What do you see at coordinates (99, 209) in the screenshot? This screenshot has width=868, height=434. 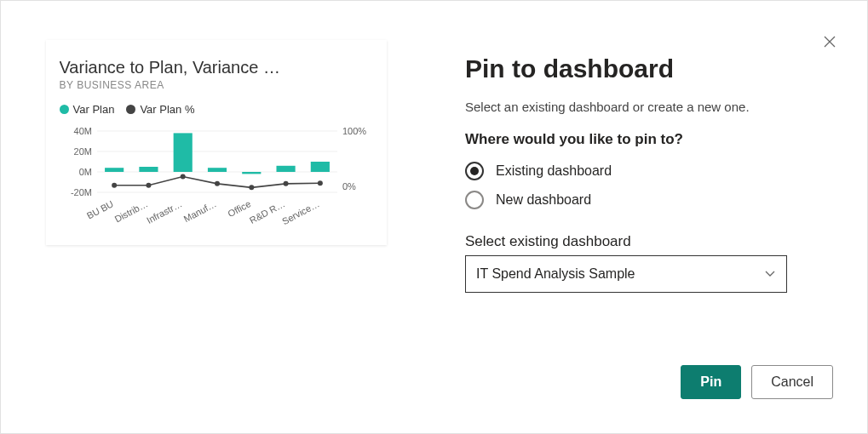 I see `svg-text: BU BU` at bounding box center [99, 209].